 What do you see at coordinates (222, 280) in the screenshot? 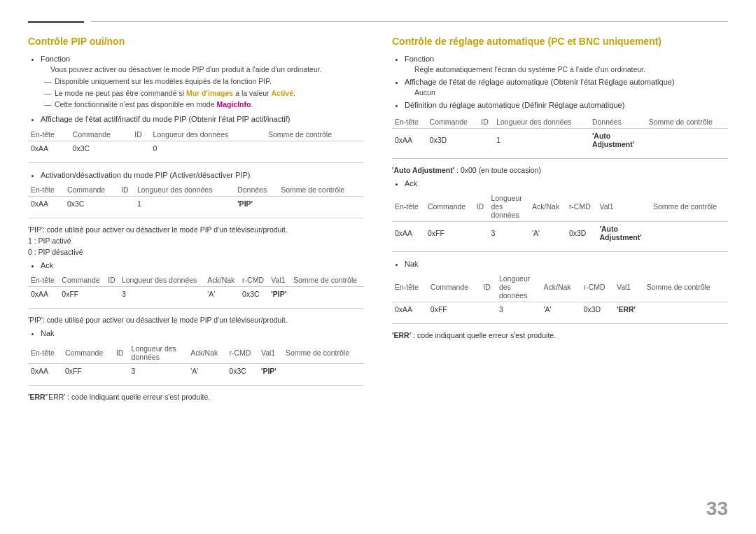
I see `th-ak3: Ack/Nak` at bounding box center [222, 280].